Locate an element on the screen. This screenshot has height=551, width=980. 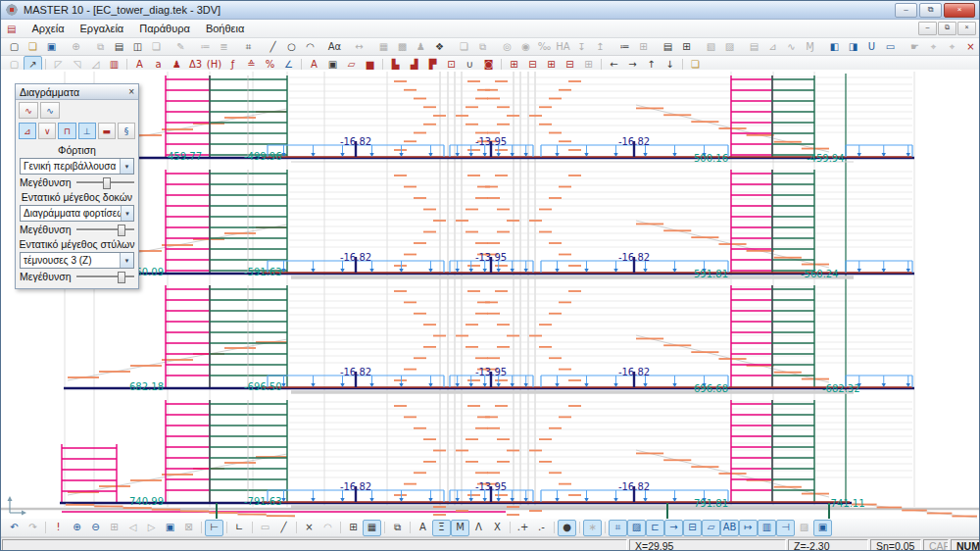
zoom-in: ⊕ is located at coordinates (76, 527).